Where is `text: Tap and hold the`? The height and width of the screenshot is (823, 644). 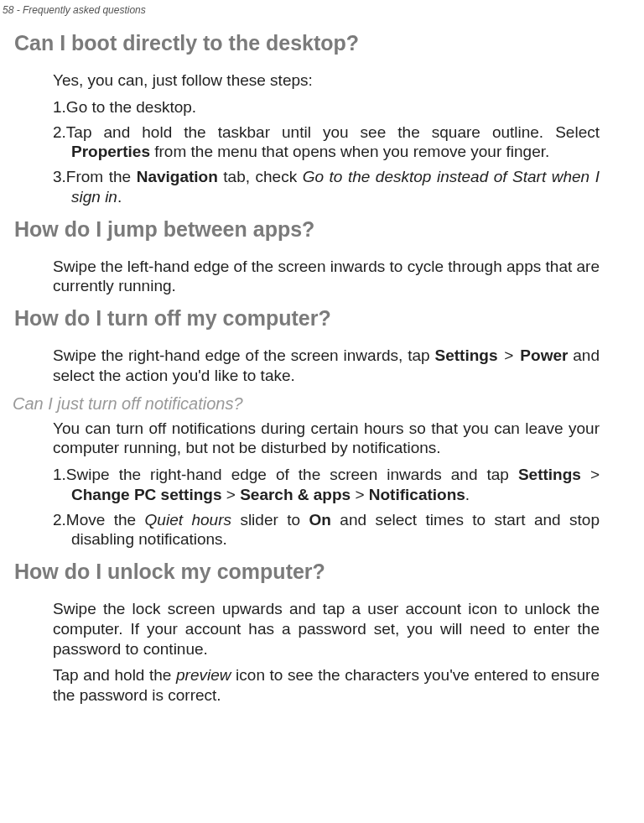
text: Tap and hold the is located at coordinates (114, 675).